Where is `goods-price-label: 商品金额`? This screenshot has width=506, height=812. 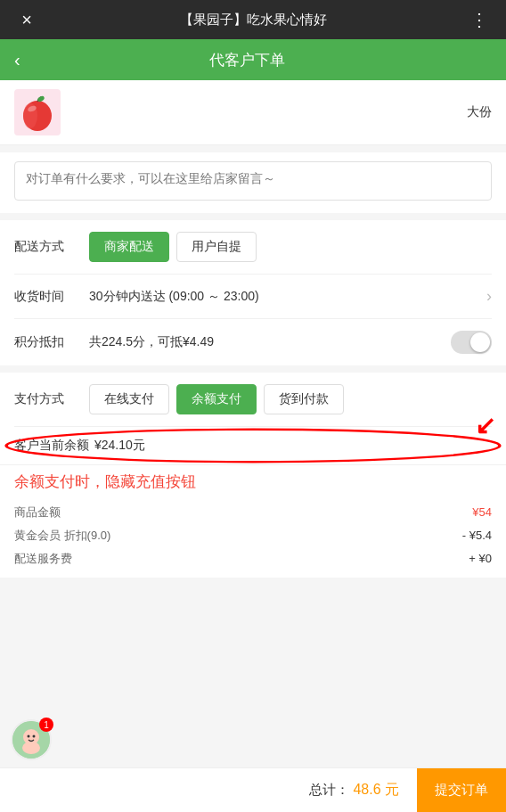 goods-price-label: 商品金额 is located at coordinates (37, 513).